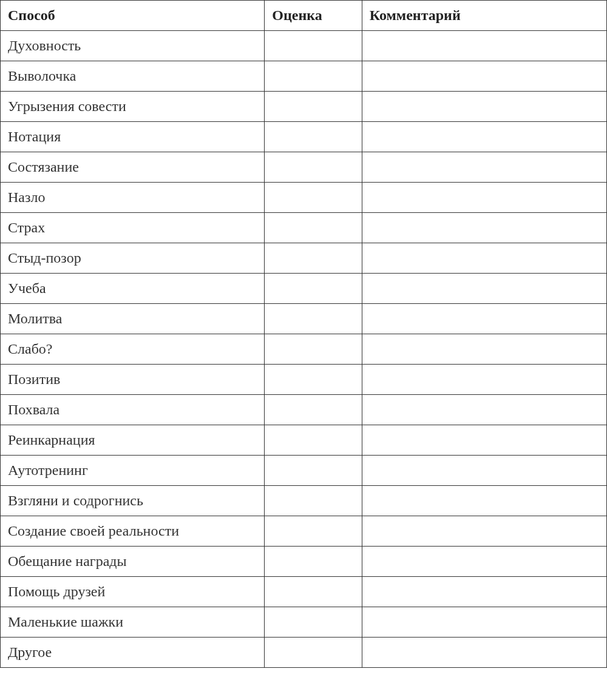 This screenshot has width=607, height=700. Describe the element at coordinates (304, 137) in the screenshot. I see `table-row: Нотация` at that location.